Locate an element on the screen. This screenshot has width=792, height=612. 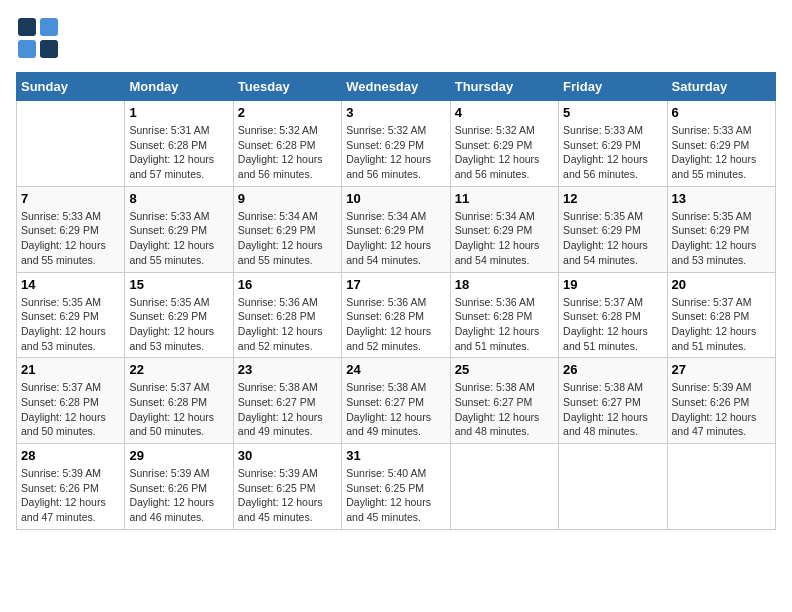
day-number: 1 is located at coordinates (178, 112).